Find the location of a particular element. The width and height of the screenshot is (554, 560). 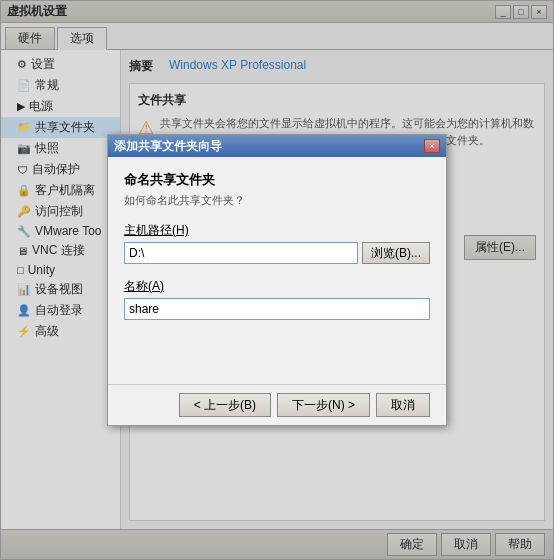

dialog-footer: < 上一步(B) 下一步(N) > 取消 is located at coordinates (277, 404).